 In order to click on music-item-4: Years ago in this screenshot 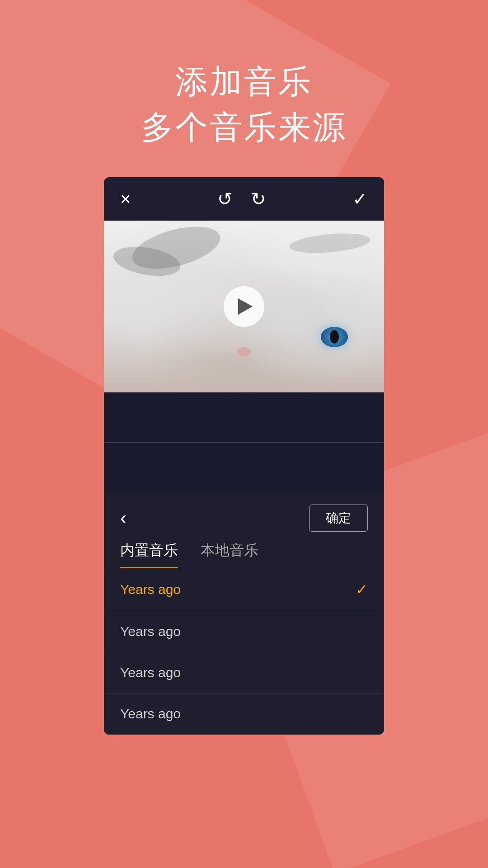, I will do `click(244, 714)`.